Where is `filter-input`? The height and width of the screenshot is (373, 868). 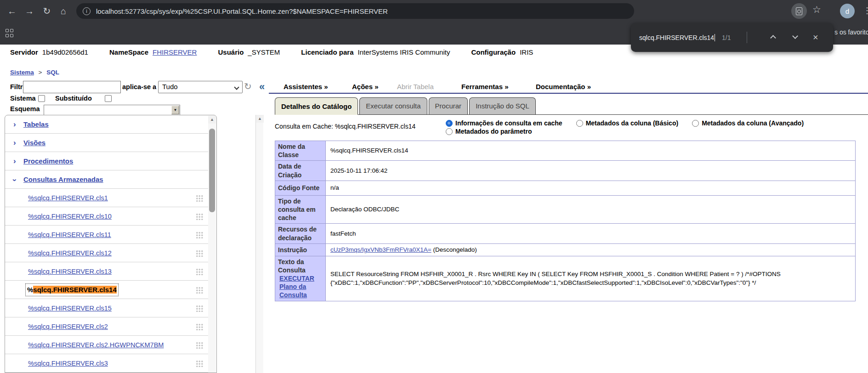
filter-input is located at coordinates (72, 87).